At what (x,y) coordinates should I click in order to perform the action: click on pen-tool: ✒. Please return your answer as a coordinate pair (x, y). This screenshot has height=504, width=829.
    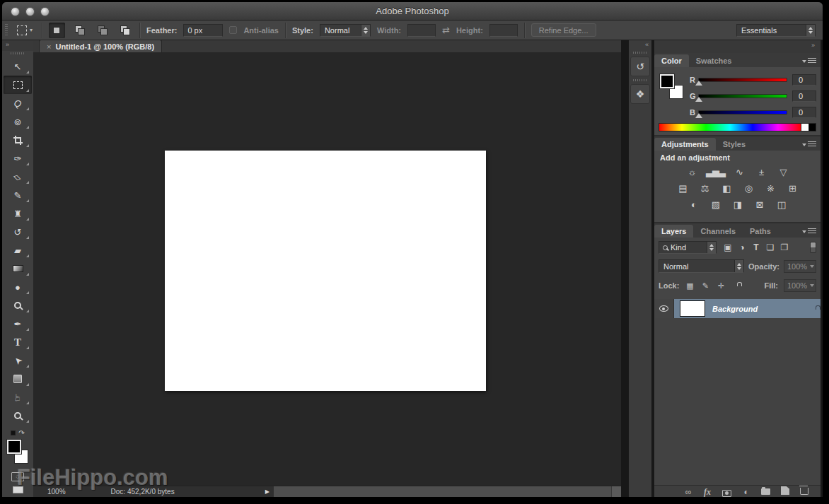
    Looking at the image, I should click on (18, 324).